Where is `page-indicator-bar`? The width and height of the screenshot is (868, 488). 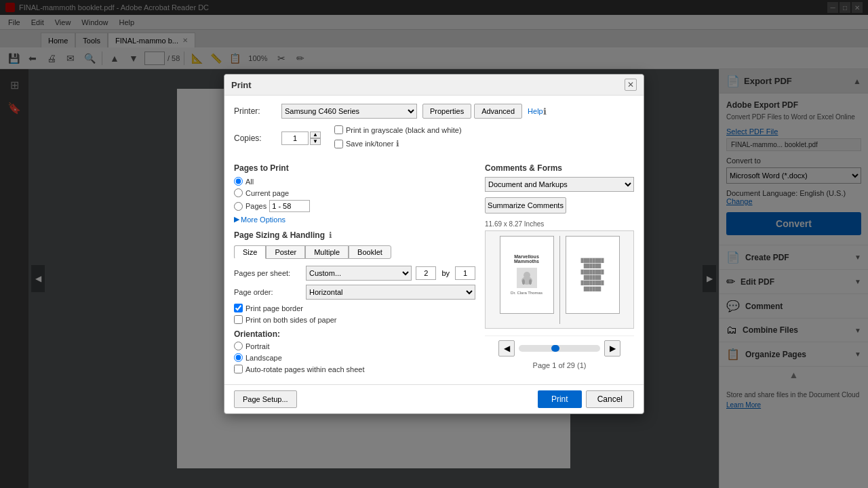
page-indicator-bar is located at coordinates (559, 348).